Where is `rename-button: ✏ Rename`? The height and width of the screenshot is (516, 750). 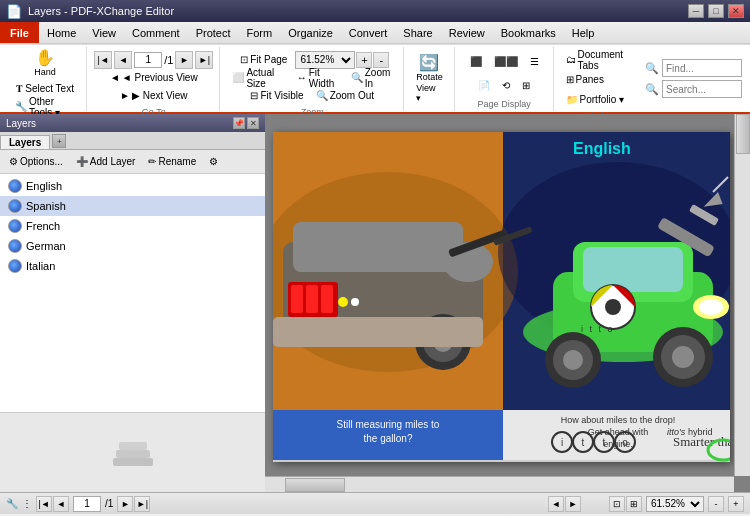
rename-button: ✏ Rename is located at coordinates (172, 162).